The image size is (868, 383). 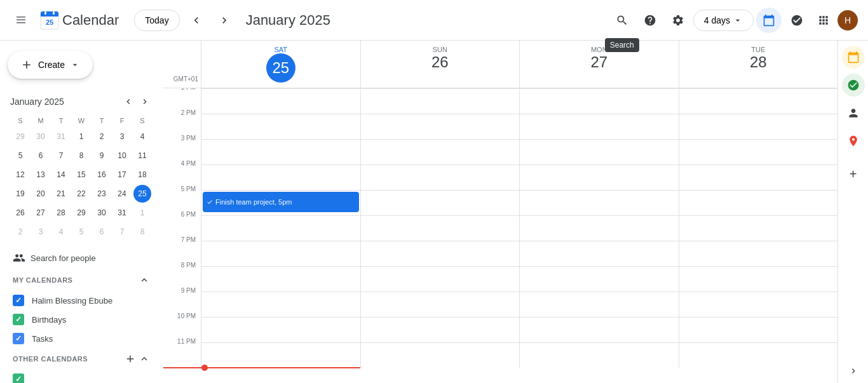 What do you see at coordinates (224, 20) in the screenshot?
I see `next-button` at bounding box center [224, 20].